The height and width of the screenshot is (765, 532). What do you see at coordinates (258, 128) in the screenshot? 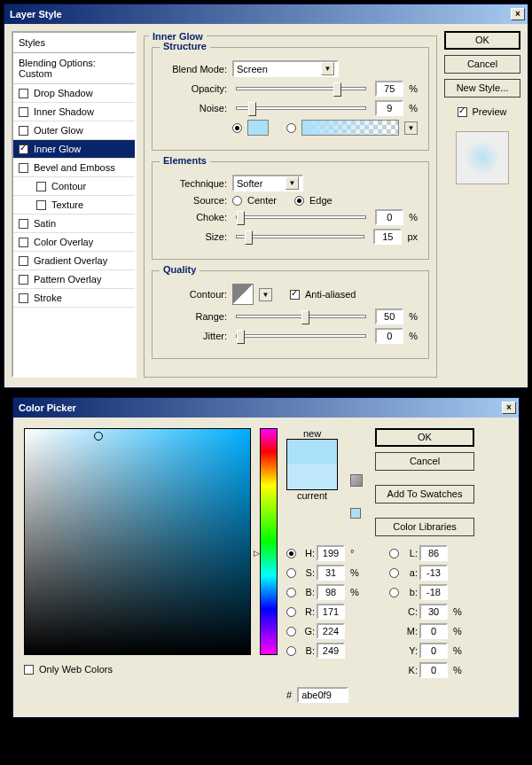
I see `glow-color-swatch` at bounding box center [258, 128].